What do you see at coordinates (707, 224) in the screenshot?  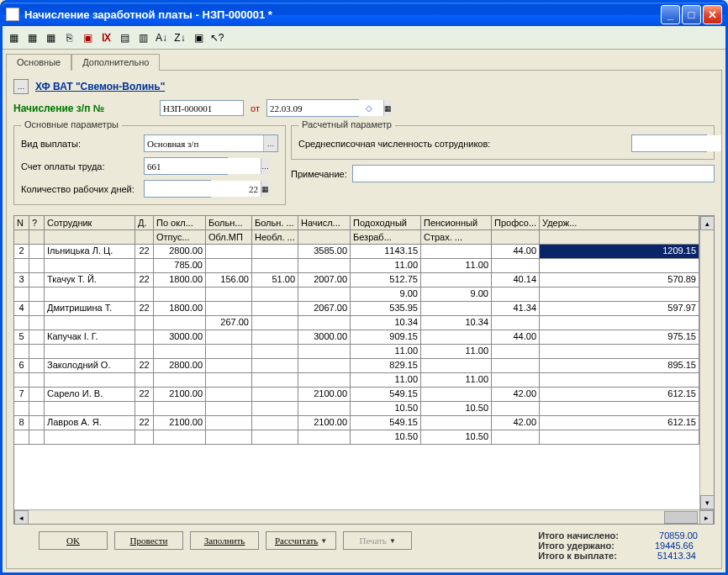 I see `scroll-up-icon: ▴` at bounding box center [707, 224].